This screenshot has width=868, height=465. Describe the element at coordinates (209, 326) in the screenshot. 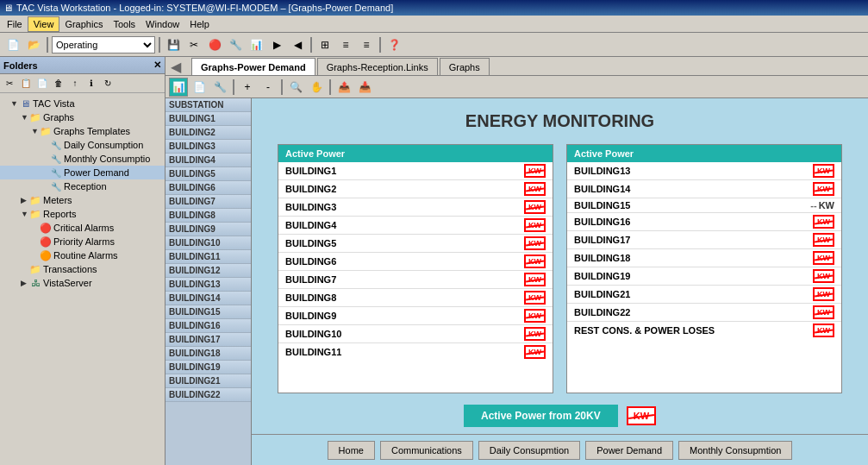

I see `building-nav-b16: BUILDING16` at that location.